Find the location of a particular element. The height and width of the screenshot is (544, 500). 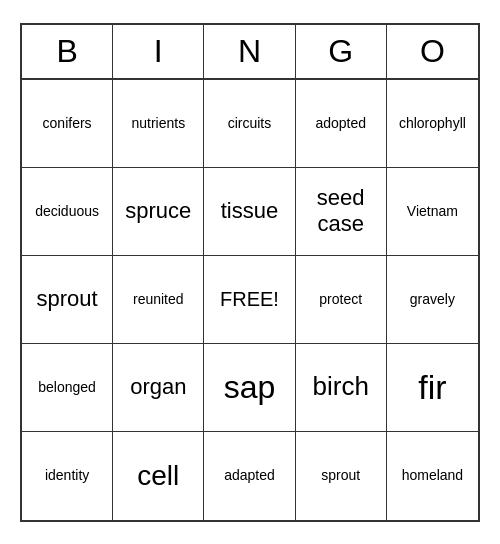

header-letter: I is located at coordinates (158, 52).